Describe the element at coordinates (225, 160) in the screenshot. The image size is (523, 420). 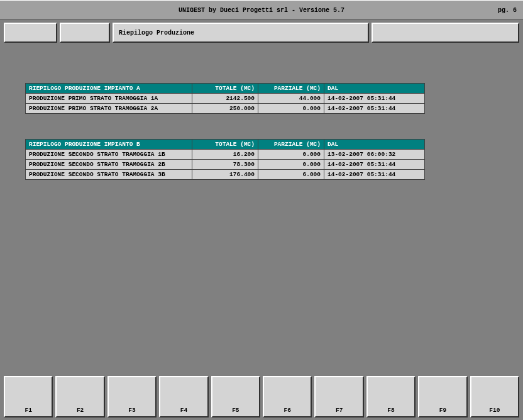
I see `table-impianto-b: RIEPILOGO PRODUZIONE IMPIANTO B TOTALE (…` at that location.